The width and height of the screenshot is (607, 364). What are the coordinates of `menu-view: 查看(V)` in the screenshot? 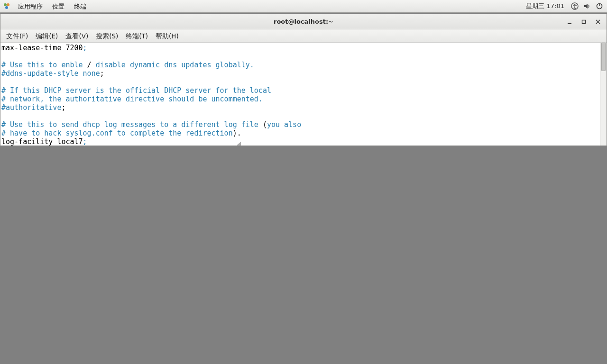 It's located at (77, 36).